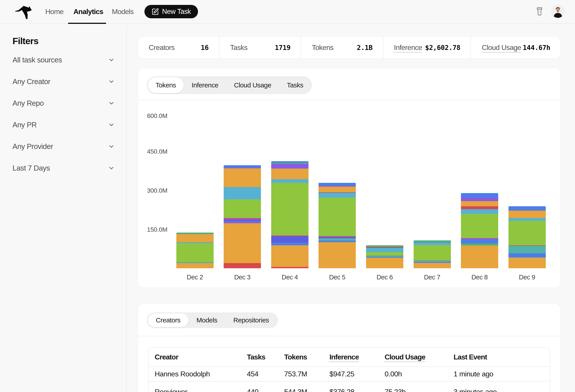  Describe the element at coordinates (154, 191) in the screenshot. I see `y-axis-label: 300.0M` at that location.